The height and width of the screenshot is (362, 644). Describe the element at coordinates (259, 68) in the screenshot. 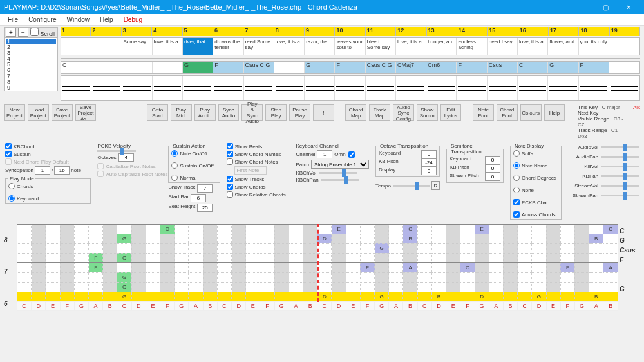

I see `chord-cell: Csus C G` at that location.